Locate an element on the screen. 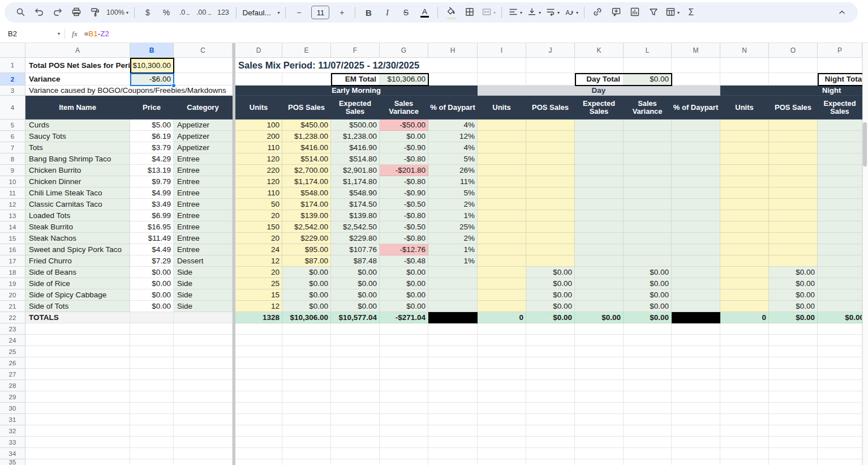  cell-K11 is located at coordinates (599, 193).